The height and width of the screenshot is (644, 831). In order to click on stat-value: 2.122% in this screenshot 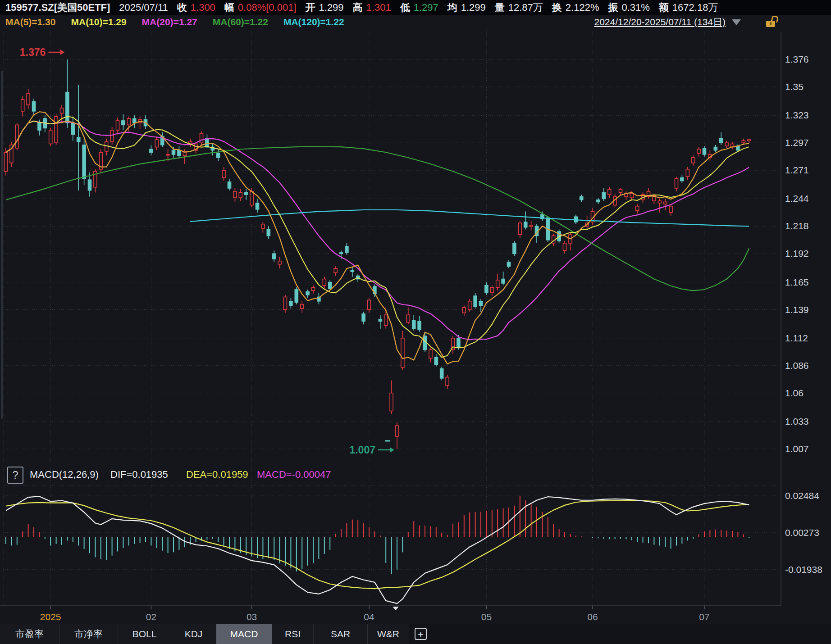, I will do `click(582, 8)`.